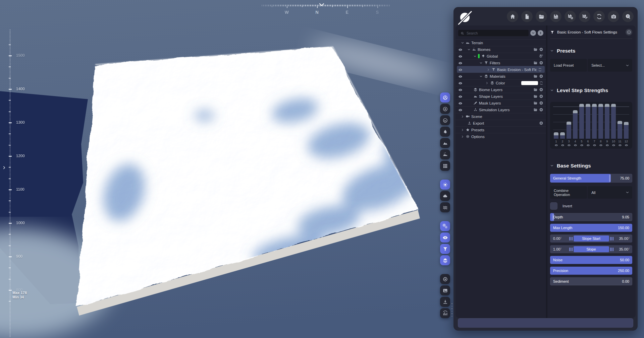 This screenshot has height=338, width=644. I want to click on tree-item-global: Global, so click(501, 56).